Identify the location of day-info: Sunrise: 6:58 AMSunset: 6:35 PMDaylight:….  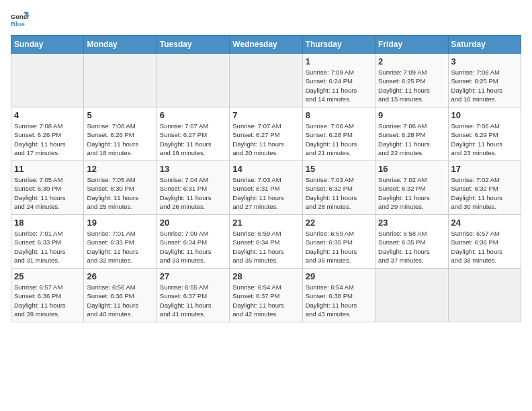
(411, 247).